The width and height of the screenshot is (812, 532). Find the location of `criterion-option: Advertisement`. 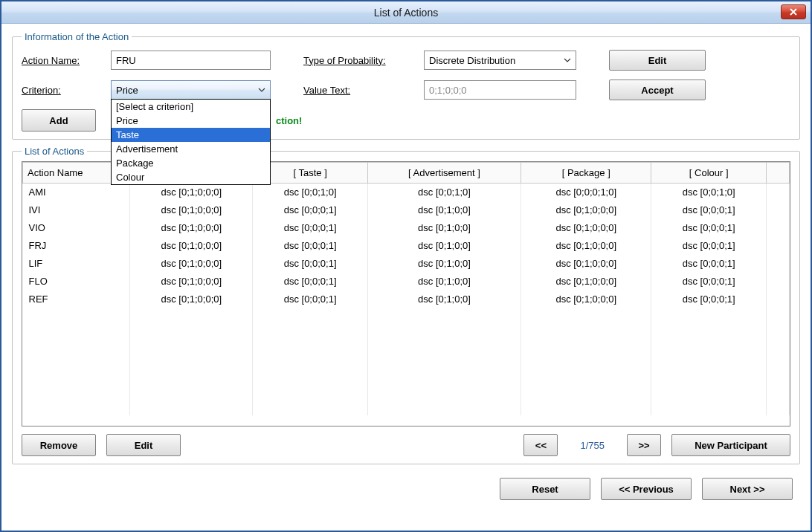

criterion-option: Advertisement is located at coordinates (190, 149).